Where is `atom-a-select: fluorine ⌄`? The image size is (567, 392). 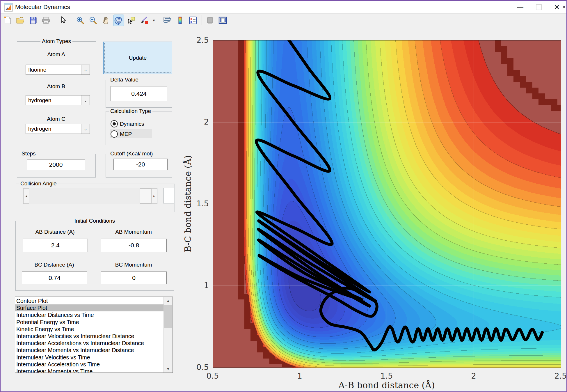
atom-a-select: fluorine ⌄ is located at coordinates (58, 70).